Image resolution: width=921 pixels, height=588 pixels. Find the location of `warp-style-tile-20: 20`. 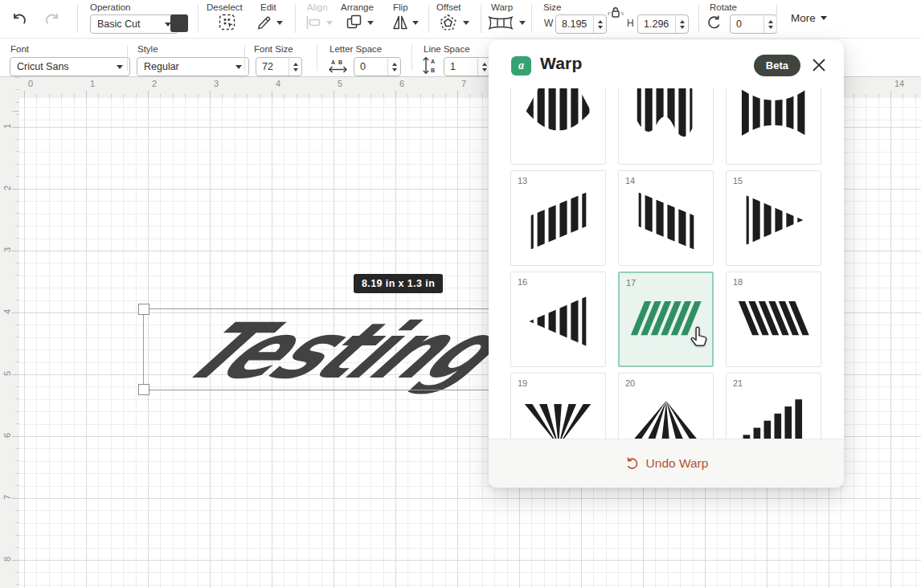

warp-style-tile-20: 20 is located at coordinates (665, 406).